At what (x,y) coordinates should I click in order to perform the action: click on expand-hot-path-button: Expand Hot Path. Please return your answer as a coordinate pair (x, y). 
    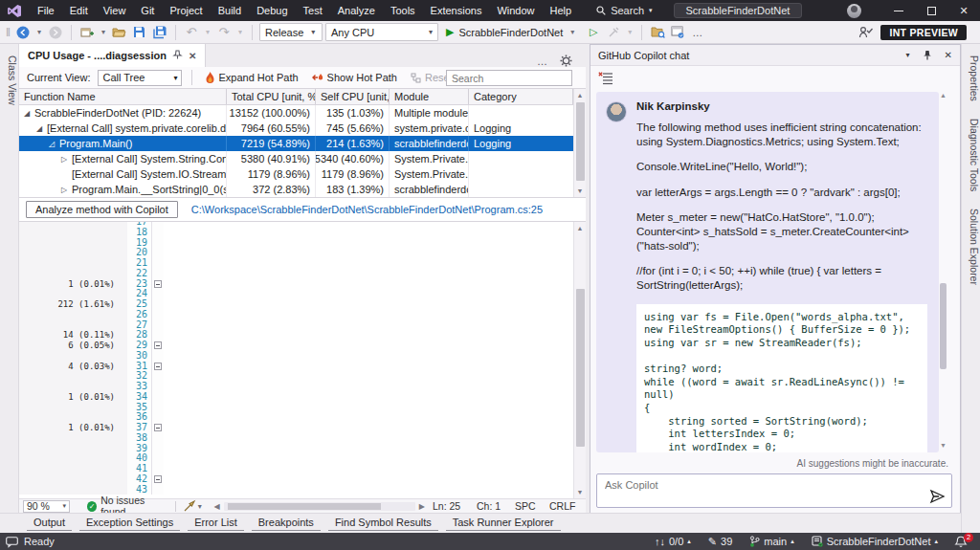
    Looking at the image, I should click on (252, 77).